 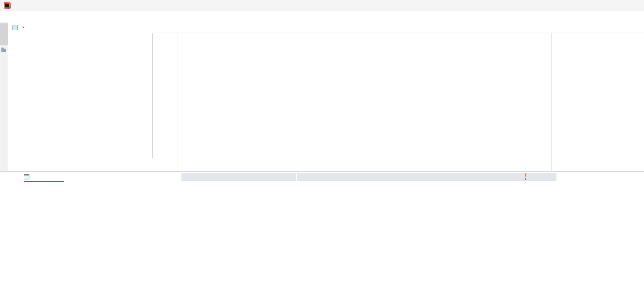 What do you see at coordinates (525, 179) in the screenshot?
I see `scroll-mark-slate` at bounding box center [525, 179].